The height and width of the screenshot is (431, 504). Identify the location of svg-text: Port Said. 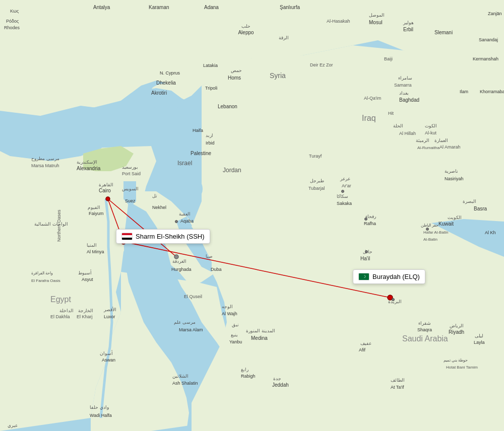
(131, 174).